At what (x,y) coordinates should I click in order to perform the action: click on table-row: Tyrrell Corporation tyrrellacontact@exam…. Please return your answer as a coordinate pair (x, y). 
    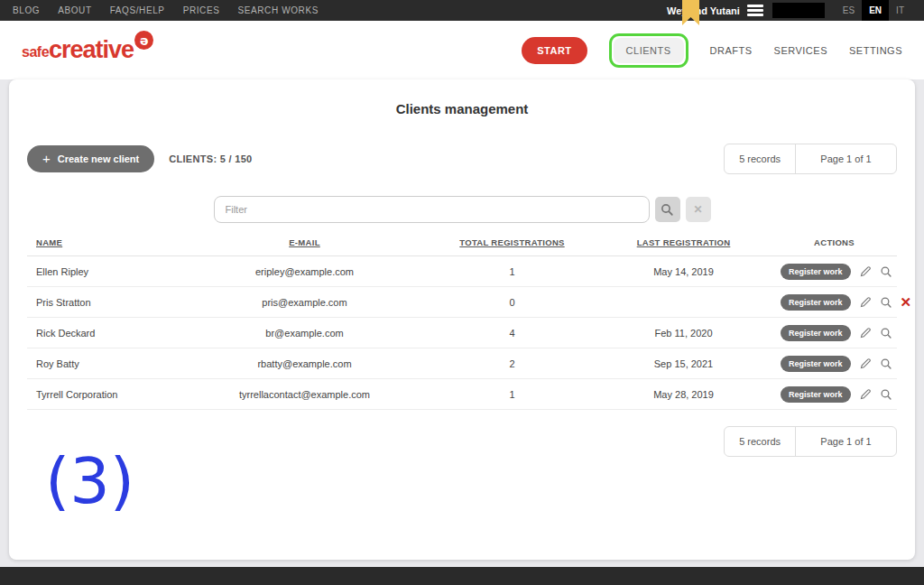
    Looking at the image, I should click on (462, 395).